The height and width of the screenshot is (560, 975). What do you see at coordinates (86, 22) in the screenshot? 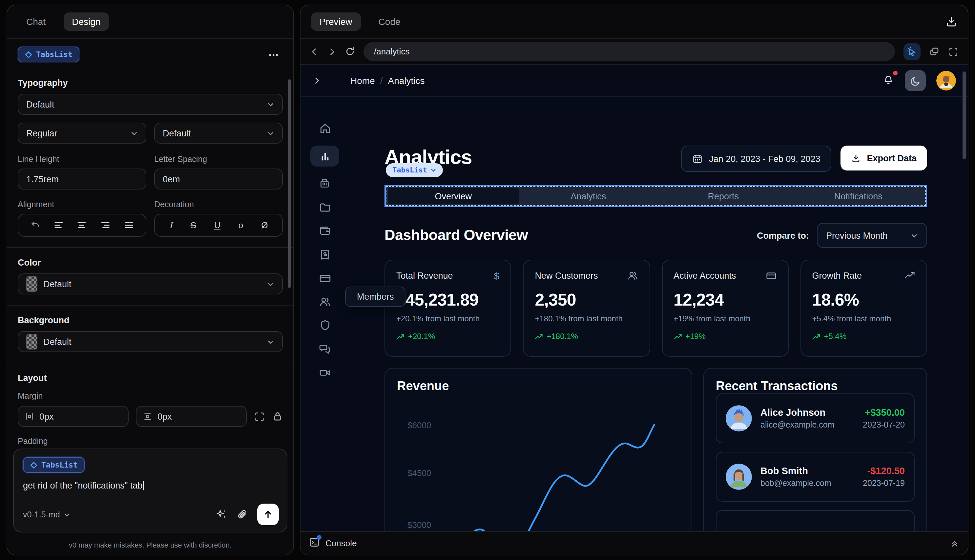
I see `tab-design: Design` at bounding box center [86, 22].